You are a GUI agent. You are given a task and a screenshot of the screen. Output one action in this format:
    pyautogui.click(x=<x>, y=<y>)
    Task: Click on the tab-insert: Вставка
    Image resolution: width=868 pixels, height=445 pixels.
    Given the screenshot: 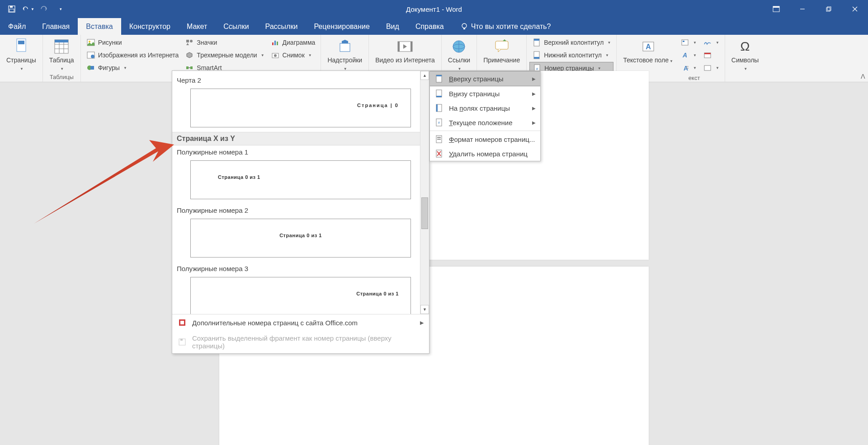 What is the action you would take?
    pyautogui.click(x=99, y=26)
    